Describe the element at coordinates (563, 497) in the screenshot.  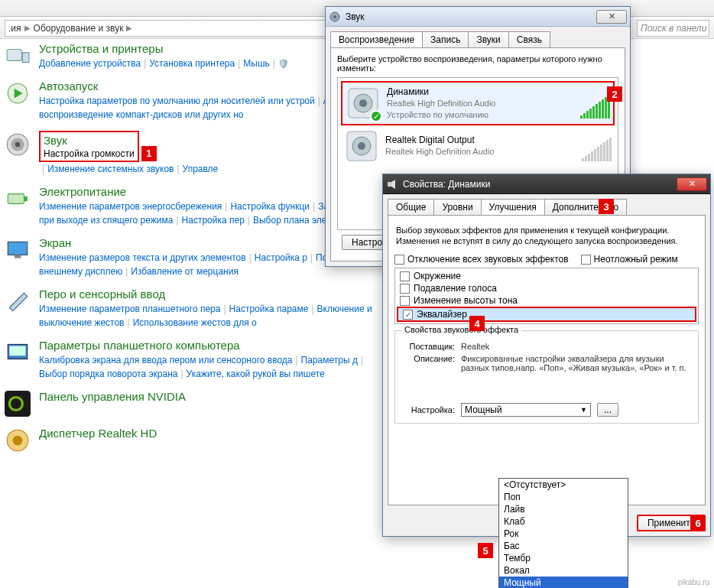
I see `dropdown-option: Поп` at that location.